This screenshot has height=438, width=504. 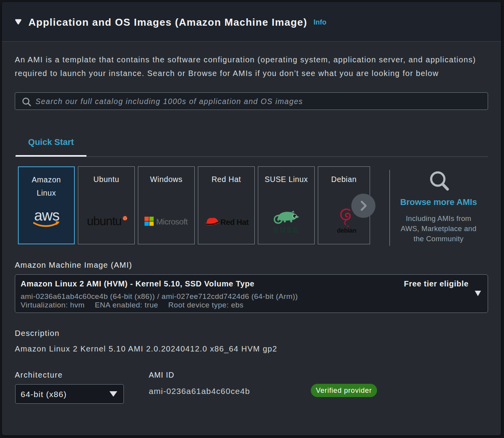 What do you see at coordinates (104, 221) in the screenshot?
I see `svg-text: ubuntu` at bounding box center [104, 221].